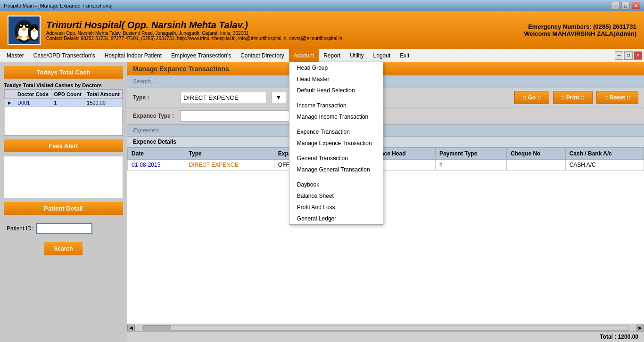 Image resolution: width=644 pixels, height=342 pixels. Describe the element at coordinates (201, 56) in the screenshot. I see `menu-employee: Employee Transection's` at that location.